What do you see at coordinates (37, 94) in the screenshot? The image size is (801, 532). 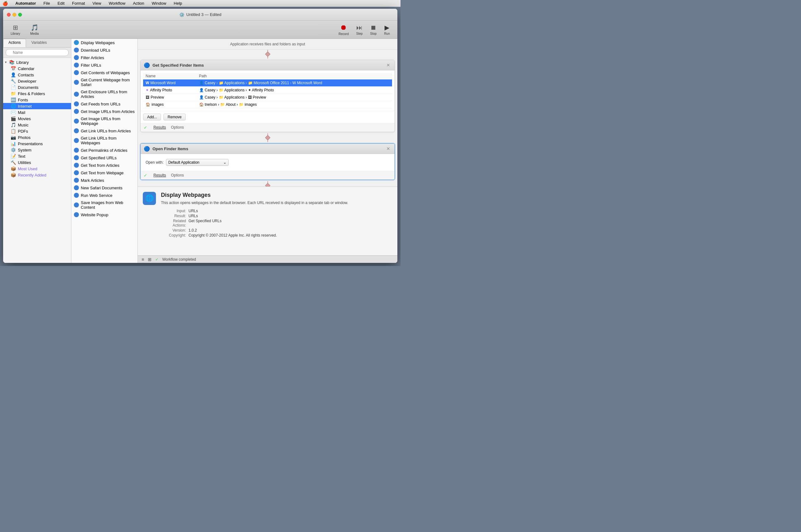 I see `tree-item-files-folders: 📁 Files & Folders` at bounding box center [37, 94].